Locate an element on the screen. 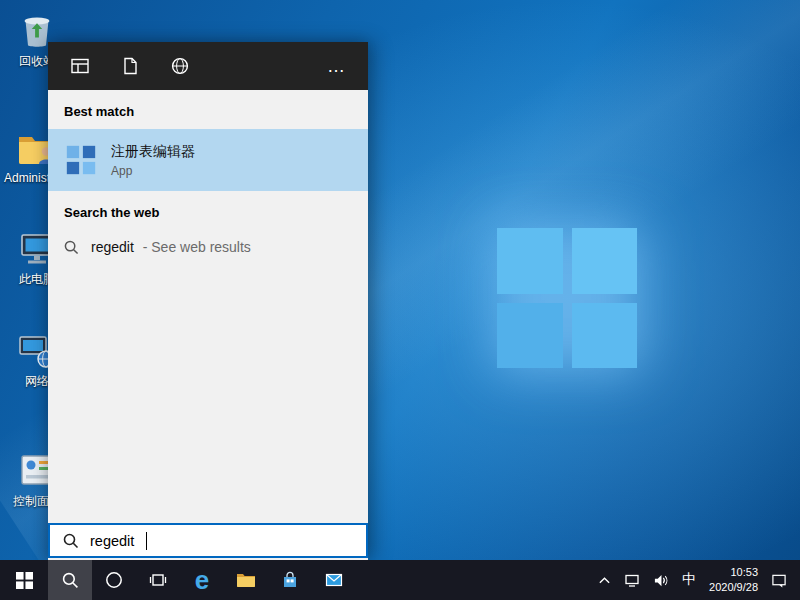  search-input-value: regedit is located at coordinates (112, 541).